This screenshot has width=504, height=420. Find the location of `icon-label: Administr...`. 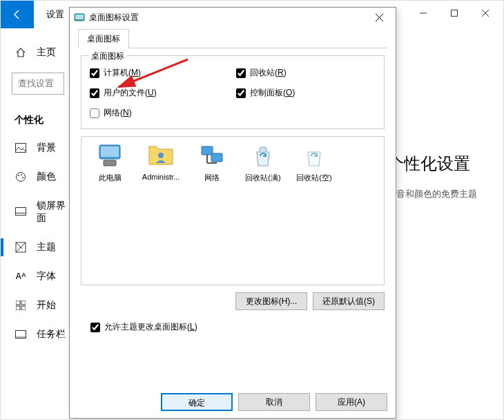

icon-label: Administr... is located at coordinates (161, 177).